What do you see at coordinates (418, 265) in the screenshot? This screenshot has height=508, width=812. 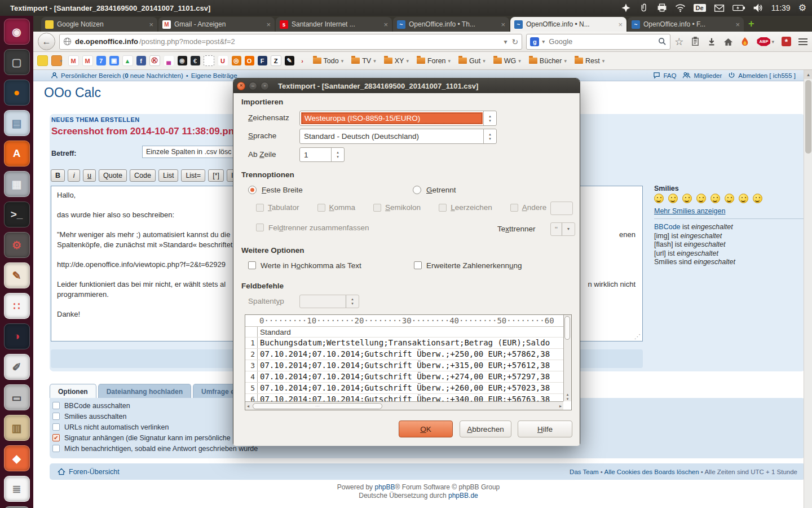 I see `detect-numbers-checkbox` at bounding box center [418, 265].